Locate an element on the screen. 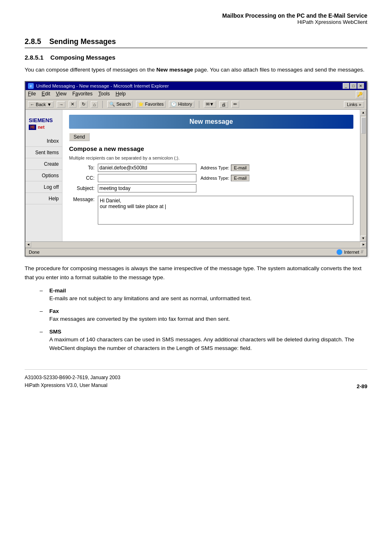 This screenshot has width=392, height=556. address-type-cc-value: E-mail is located at coordinates (240, 178).